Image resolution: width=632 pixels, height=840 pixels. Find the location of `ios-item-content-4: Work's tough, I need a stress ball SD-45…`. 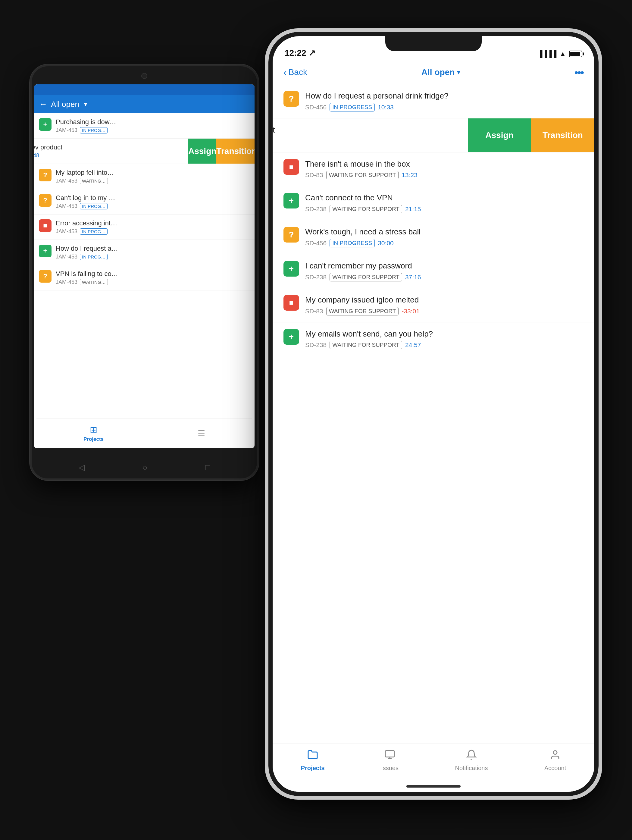

ios-item-content-4: Work's tough, I need a stress ball SD-45… is located at coordinates (444, 237).